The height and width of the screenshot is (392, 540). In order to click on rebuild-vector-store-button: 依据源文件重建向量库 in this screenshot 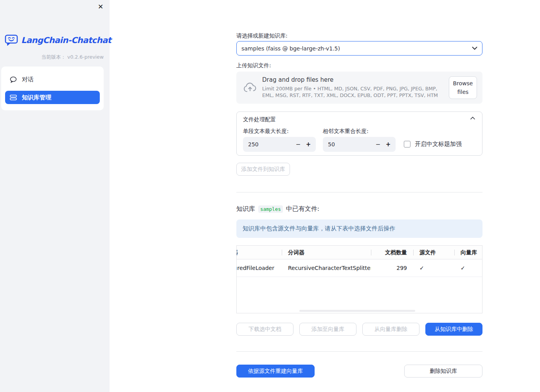, I will do `click(275, 371)`.